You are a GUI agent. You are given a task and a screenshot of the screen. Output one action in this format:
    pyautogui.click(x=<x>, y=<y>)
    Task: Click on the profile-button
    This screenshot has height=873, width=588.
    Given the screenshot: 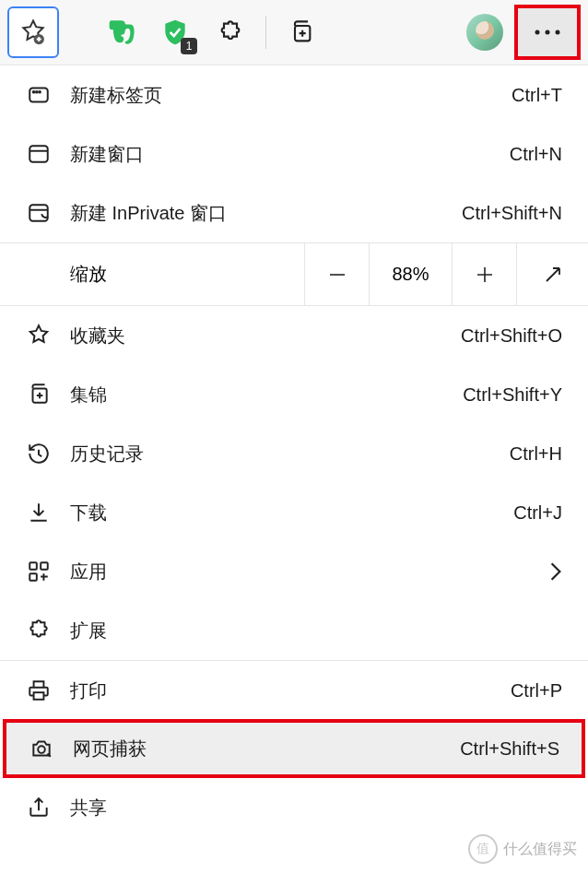 What is the action you would take?
    pyautogui.click(x=485, y=32)
    